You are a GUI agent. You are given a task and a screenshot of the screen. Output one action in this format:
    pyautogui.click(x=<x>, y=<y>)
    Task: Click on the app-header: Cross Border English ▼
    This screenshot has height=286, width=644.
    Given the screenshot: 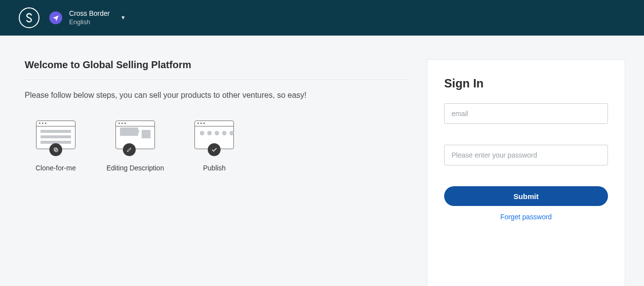 What is the action you would take?
    pyautogui.click(x=322, y=18)
    